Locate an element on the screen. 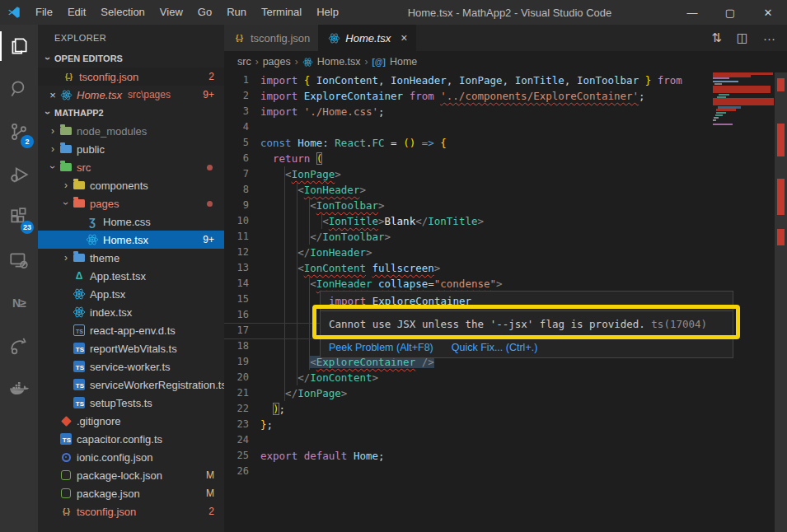 The image size is (787, 532). folder-icon is located at coordinates (66, 149).